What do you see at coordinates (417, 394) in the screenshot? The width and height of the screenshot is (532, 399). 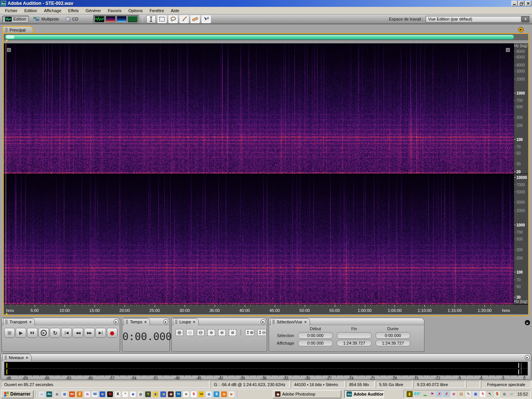 I see `tray-temperature-readout-icon: 40°` at bounding box center [417, 394].